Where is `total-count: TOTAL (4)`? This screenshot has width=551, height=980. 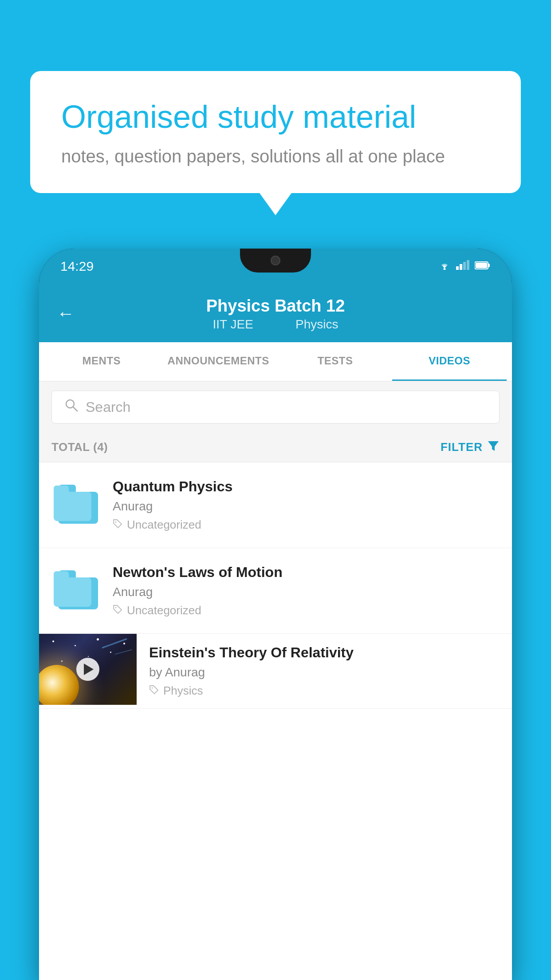 total-count: TOTAL (4) is located at coordinates (80, 447).